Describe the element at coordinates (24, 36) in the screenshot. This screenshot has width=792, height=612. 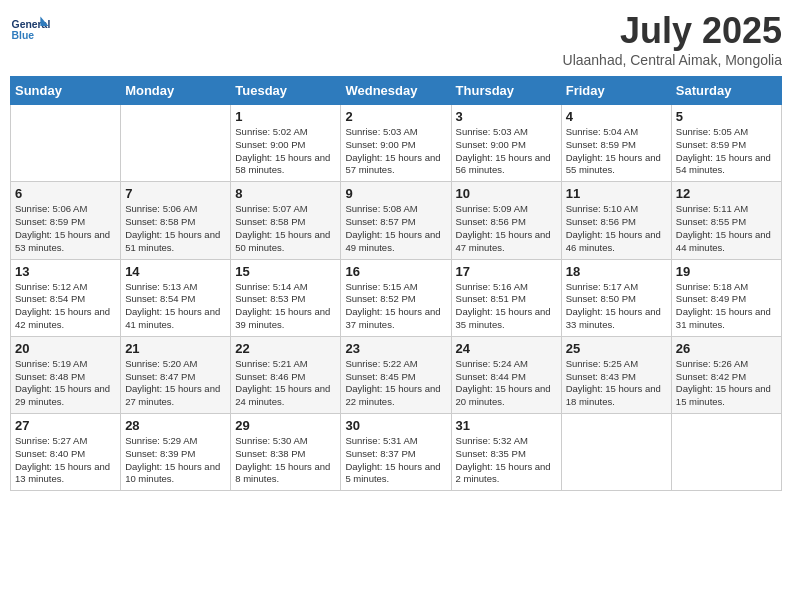
I see `svg-text: Blue` at that location.